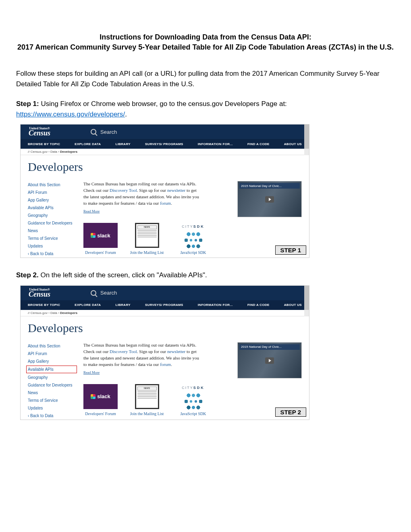 Image resolution: width=411 pixels, height=532 pixels. What do you see at coordinates (206, 37) in the screenshot?
I see `title-line-1: Instructions for Downloading Data from t…` at bounding box center [206, 37].